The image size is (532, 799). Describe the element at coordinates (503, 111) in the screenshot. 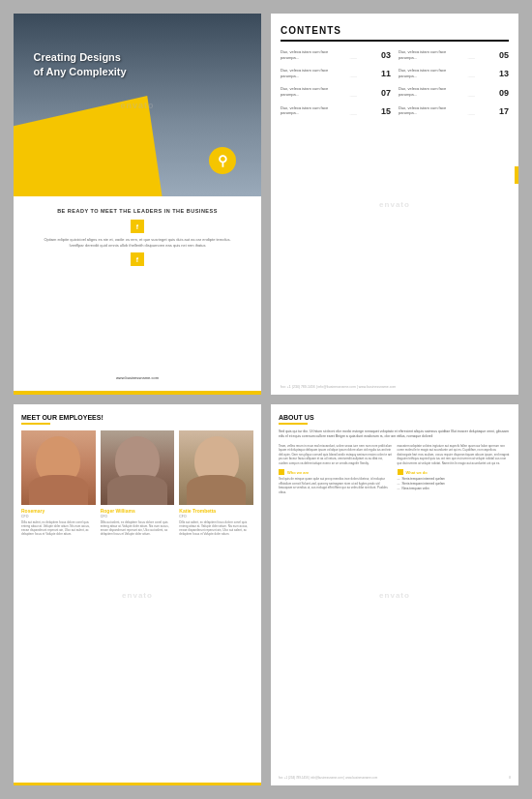

I see `contents-item-8-num: 17` at that location.